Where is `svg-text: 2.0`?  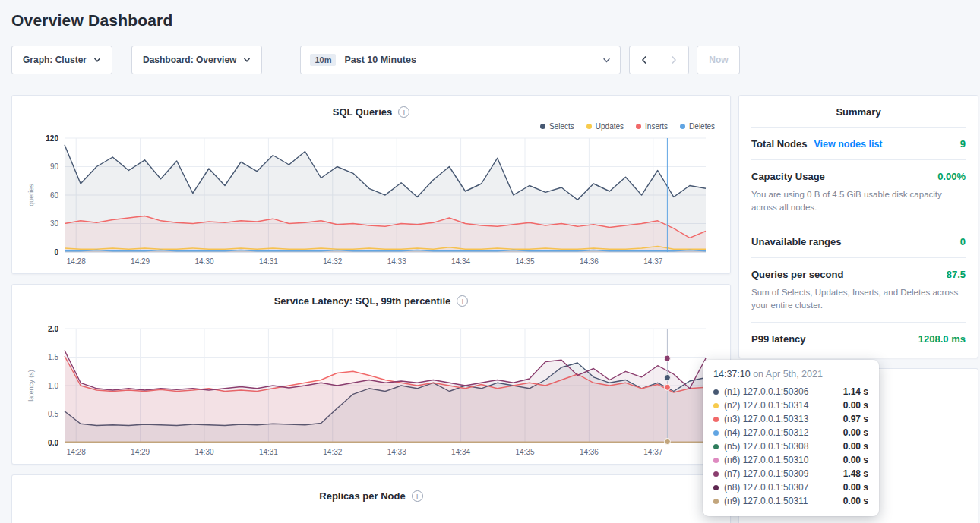 svg-text: 2.0 is located at coordinates (53, 329).